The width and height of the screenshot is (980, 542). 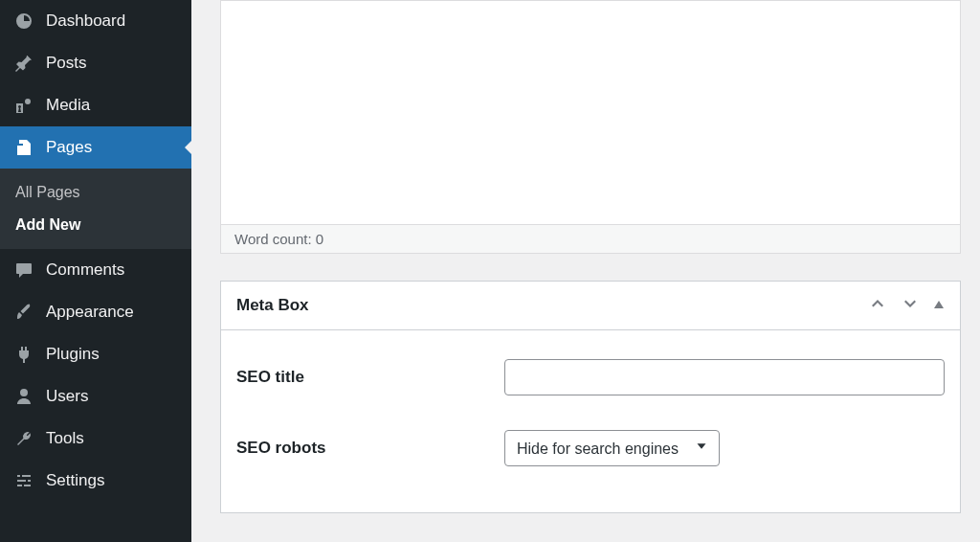 What do you see at coordinates (24, 105) in the screenshot?
I see `media-icon` at bounding box center [24, 105].